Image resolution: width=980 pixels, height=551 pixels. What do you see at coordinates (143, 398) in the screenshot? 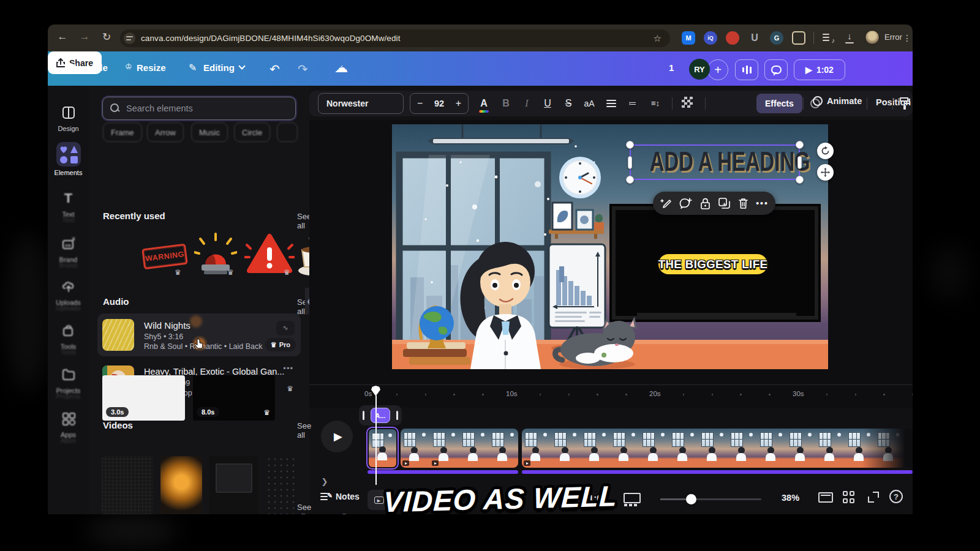
I see `video-thumb-white: 3.0s` at bounding box center [143, 398].